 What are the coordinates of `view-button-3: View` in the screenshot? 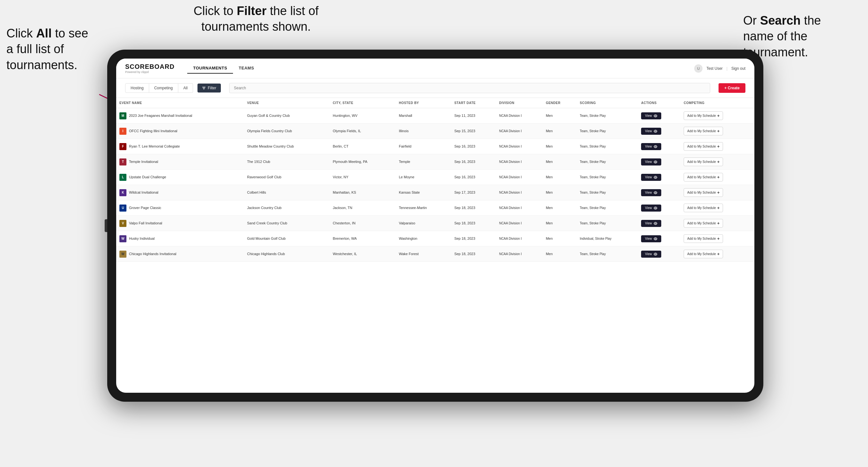 It's located at (651, 147).